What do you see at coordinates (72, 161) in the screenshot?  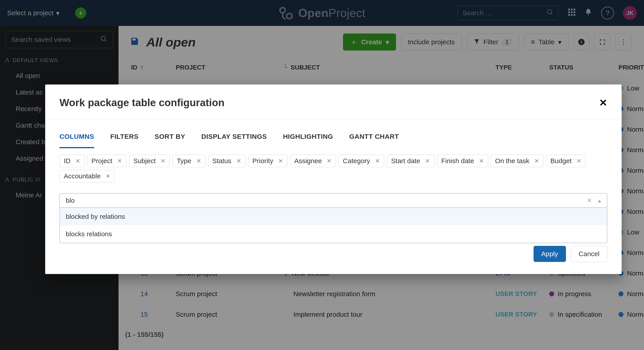 I see `column-chip: ID✕` at bounding box center [72, 161].